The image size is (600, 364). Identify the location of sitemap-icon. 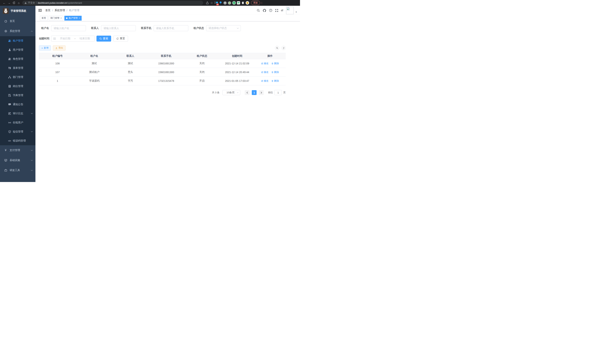
(10, 77).